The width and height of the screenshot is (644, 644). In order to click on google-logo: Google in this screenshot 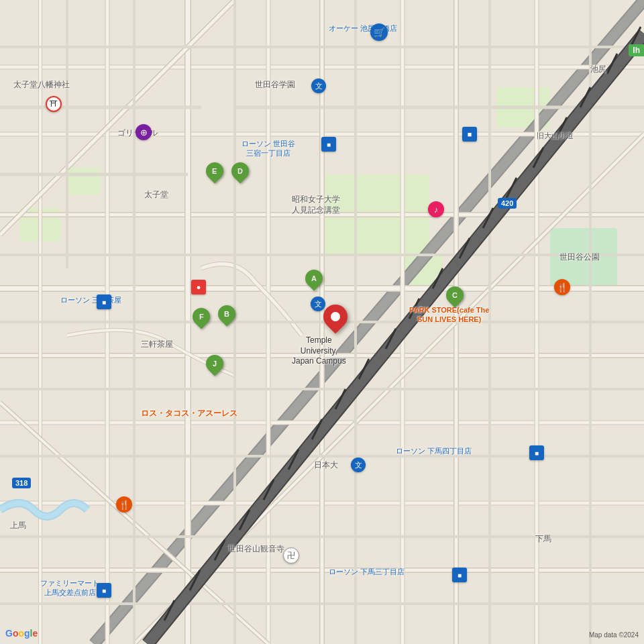, I will do `click(21, 633)`.